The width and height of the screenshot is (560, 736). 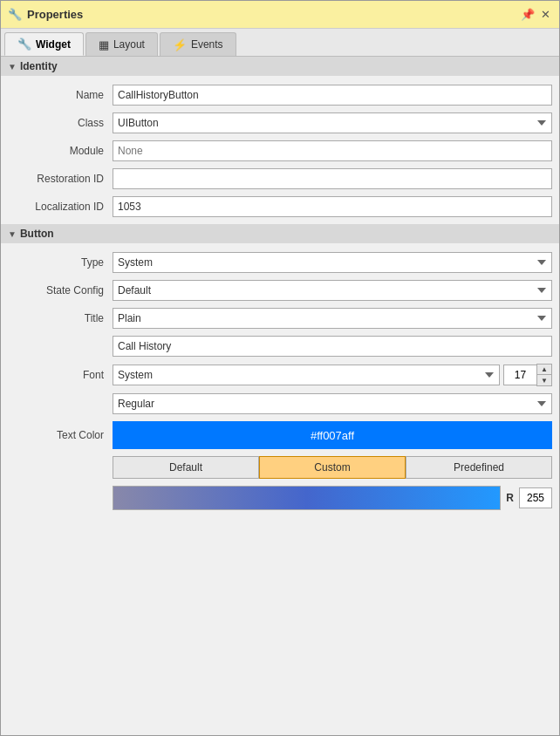 I want to click on localization-id-row: Localization ID, so click(x=280, y=207).